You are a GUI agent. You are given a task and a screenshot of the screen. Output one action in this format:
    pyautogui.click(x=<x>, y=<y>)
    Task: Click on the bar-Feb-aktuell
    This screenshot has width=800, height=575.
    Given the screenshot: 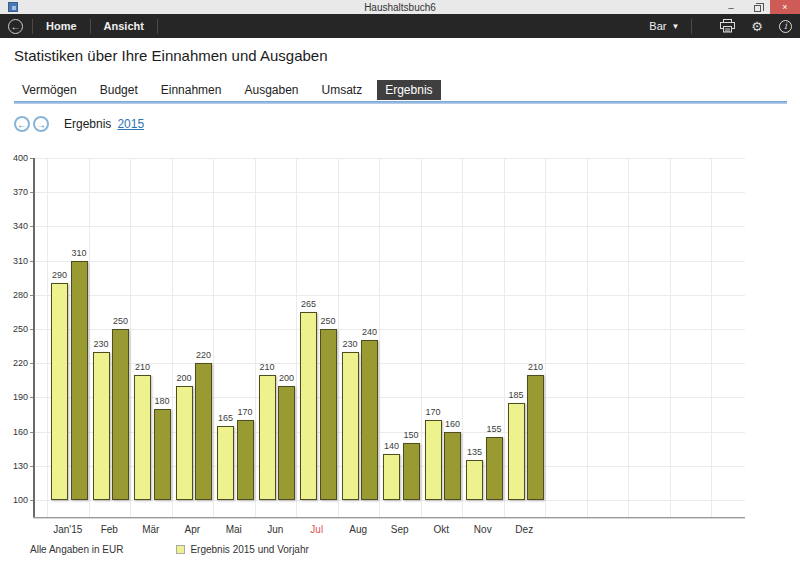 What is the action you would take?
    pyautogui.click(x=102, y=426)
    